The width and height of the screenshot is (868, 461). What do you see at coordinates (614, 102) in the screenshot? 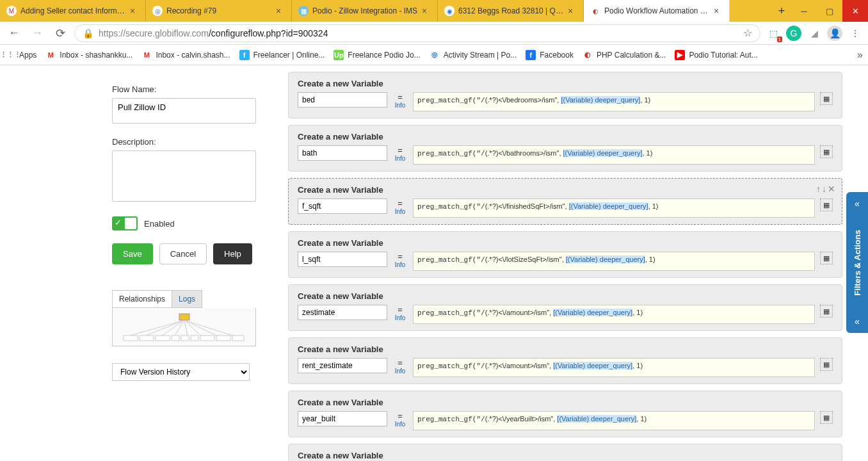
I see `code-expression: preg_match_gf("/(.*?)<\/bedrooms>/ism", …` at bounding box center [614, 102].